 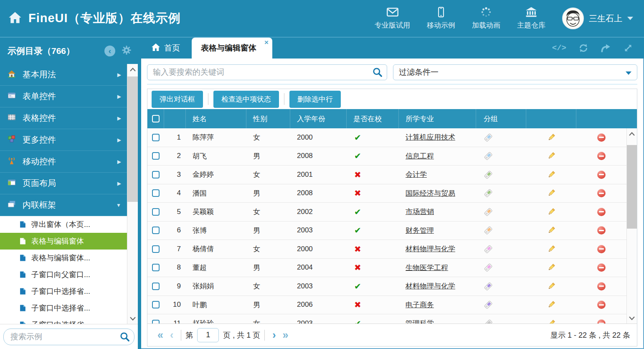 What do you see at coordinates (420, 156) in the screenshot?
I see `major-link: 信息工程` at bounding box center [420, 156].